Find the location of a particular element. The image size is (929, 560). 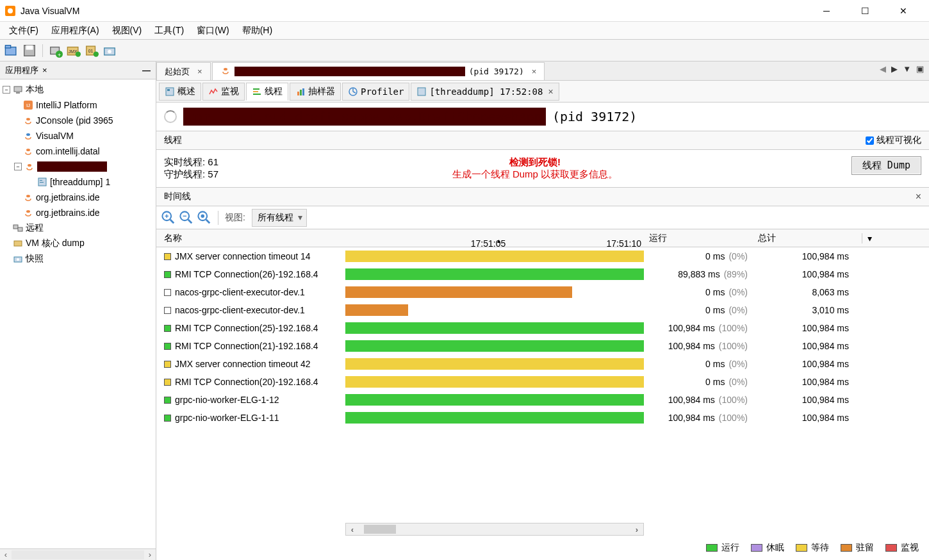

zoom-in-button is located at coordinates (169, 218).